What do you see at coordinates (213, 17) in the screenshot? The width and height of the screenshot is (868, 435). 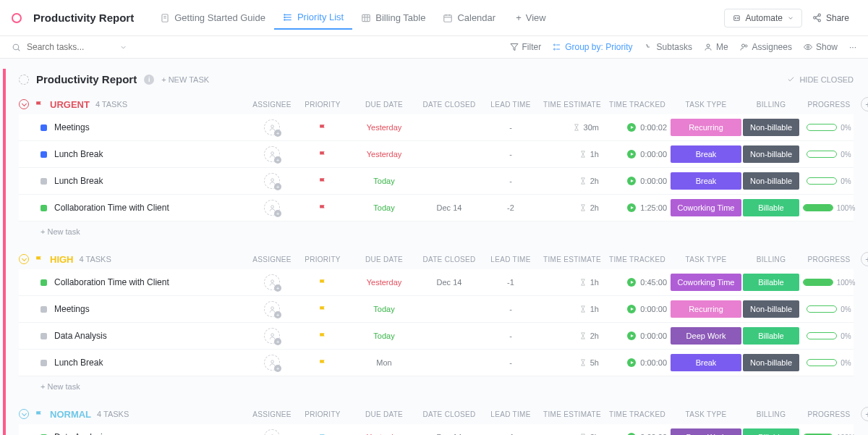 I see `tab-getting-started-guide: Getting Started Guide` at bounding box center [213, 17].